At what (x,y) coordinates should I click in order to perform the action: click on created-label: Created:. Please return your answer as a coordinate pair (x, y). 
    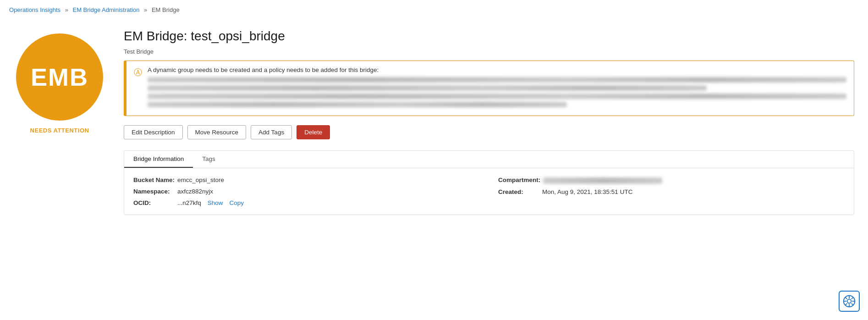
    Looking at the image, I should click on (519, 192).